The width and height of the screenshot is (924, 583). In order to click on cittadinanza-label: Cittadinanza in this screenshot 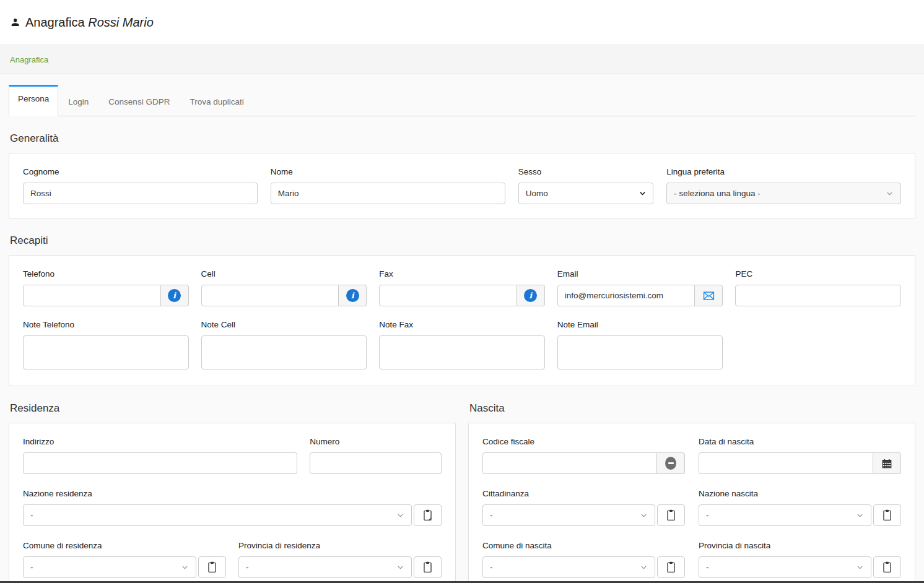, I will do `click(583, 494)`.